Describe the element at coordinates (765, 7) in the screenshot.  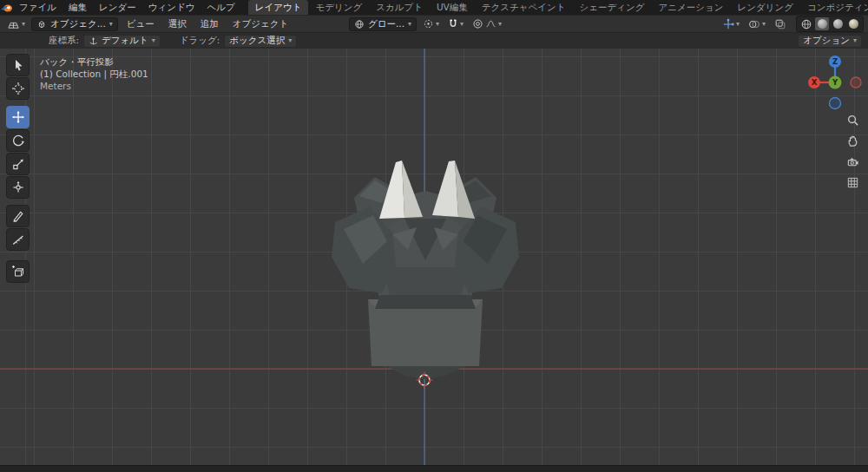
I see `tab-rendering: レンダリング` at that location.